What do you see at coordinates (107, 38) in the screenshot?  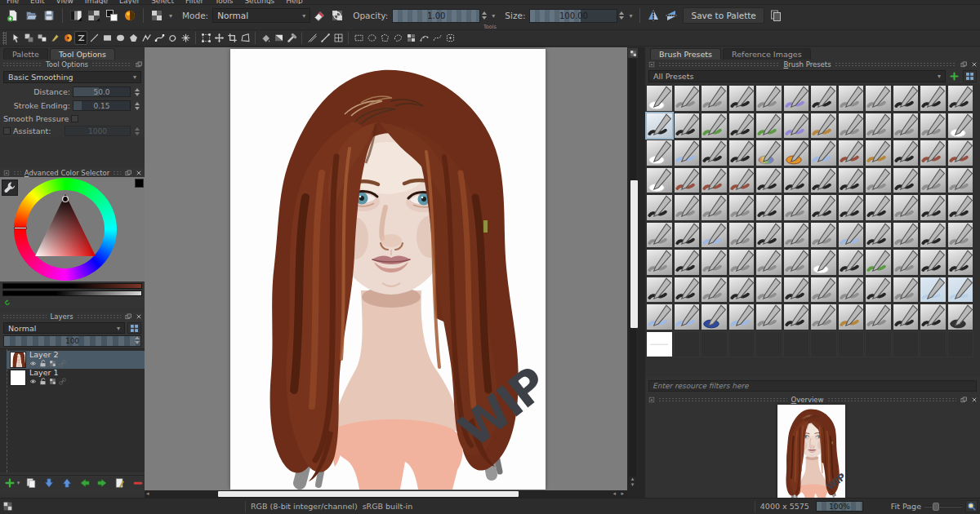 I see `rectangle-tool-icon` at bounding box center [107, 38].